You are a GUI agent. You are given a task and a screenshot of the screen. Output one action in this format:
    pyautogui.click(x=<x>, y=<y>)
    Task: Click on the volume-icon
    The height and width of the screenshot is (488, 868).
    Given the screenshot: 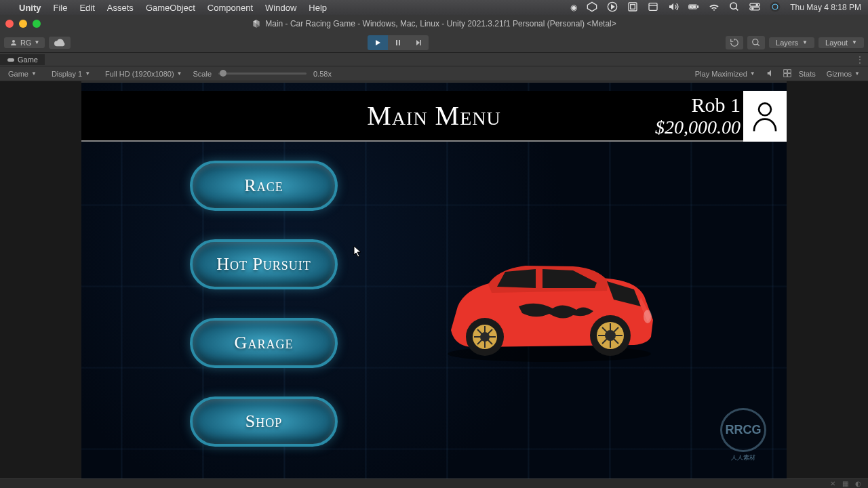 What is the action you would take?
    pyautogui.click(x=673, y=8)
    